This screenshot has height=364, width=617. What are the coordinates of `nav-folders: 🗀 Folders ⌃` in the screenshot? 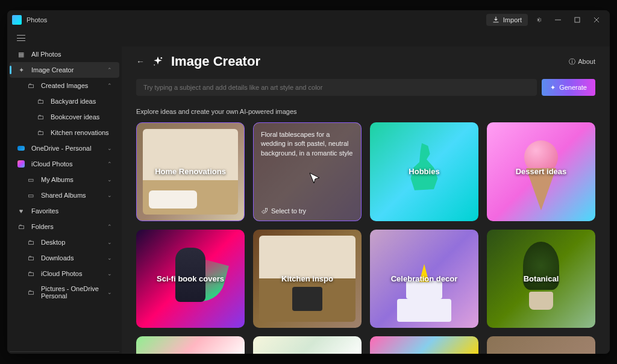 It's located at (64, 227).